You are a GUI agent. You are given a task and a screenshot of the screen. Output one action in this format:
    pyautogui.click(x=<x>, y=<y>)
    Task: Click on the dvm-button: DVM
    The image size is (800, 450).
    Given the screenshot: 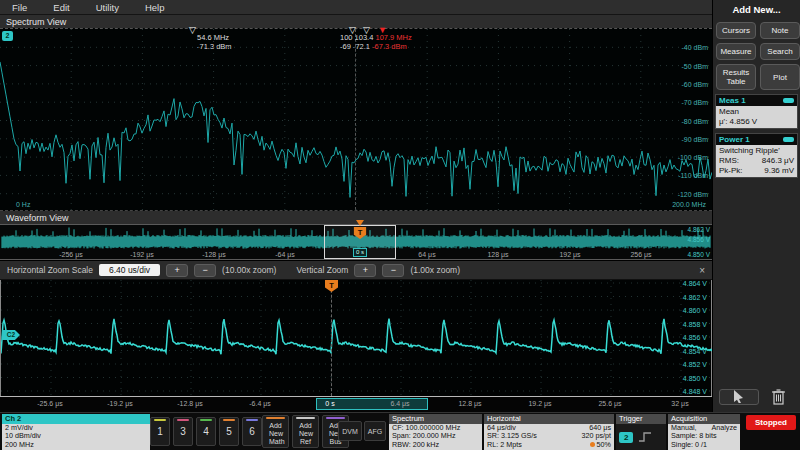 What is the action you would take?
    pyautogui.click(x=350, y=431)
    